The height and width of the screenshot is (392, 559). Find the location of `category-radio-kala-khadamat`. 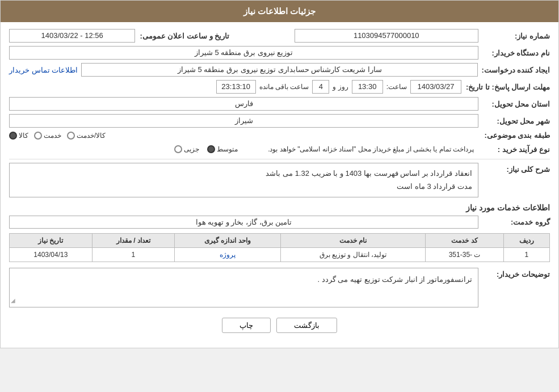

category-radio-kala-khadamat is located at coordinates (71, 136).